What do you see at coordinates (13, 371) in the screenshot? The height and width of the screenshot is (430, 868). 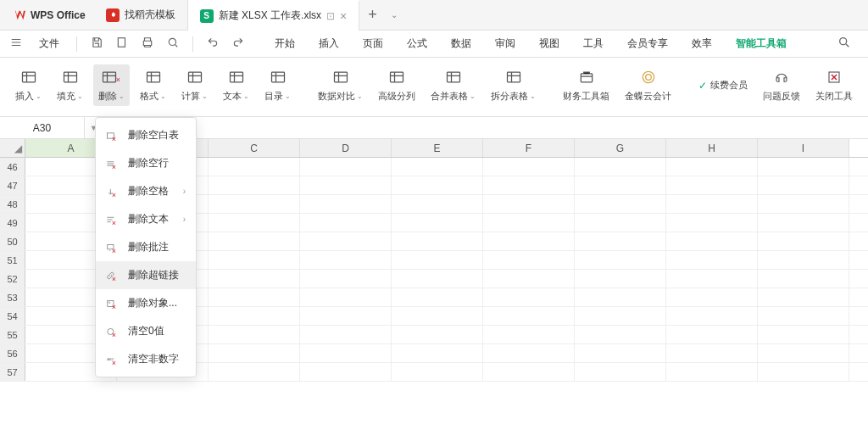 I see `row-header: 57` at bounding box center [13, 371].